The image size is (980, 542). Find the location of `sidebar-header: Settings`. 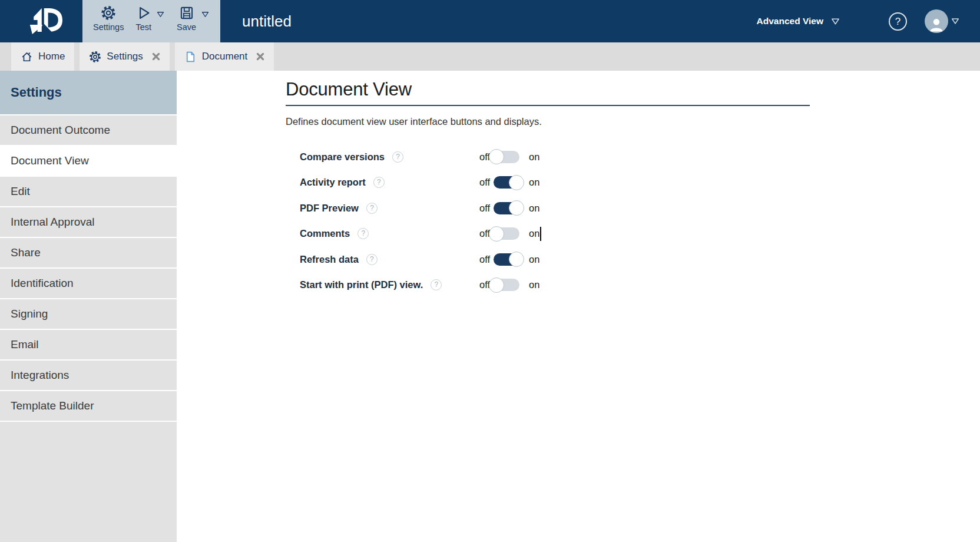

sidebar-header: Settings is located at coordinates (88, 93).